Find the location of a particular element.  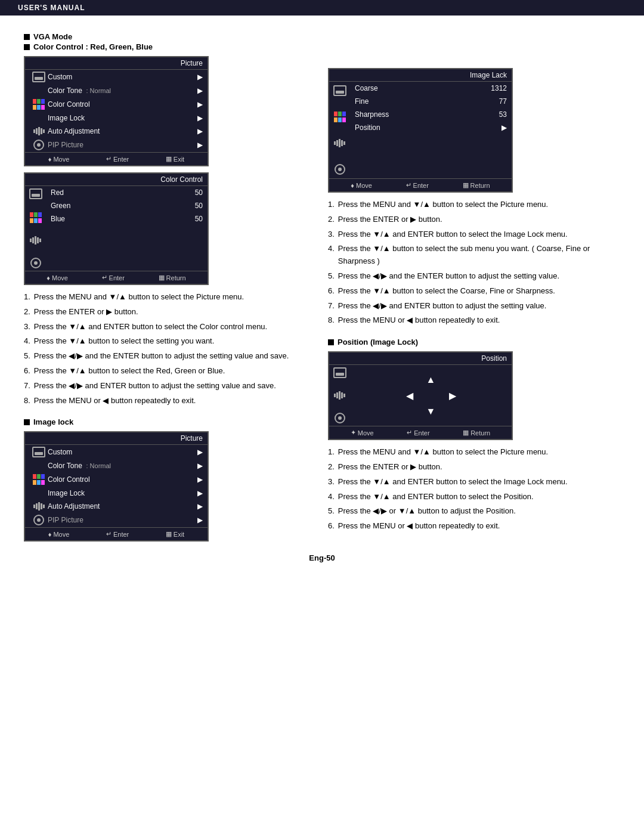

instruction-item: 6.Press the ▼/▲ button to select the Coa… is located at coordinates (474, 291).